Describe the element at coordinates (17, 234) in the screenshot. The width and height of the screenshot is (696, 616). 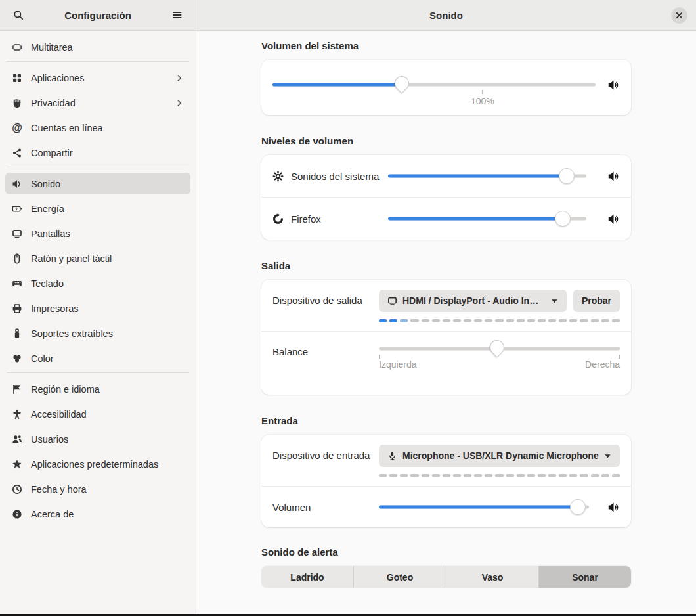
I see `display-icon` at that location.